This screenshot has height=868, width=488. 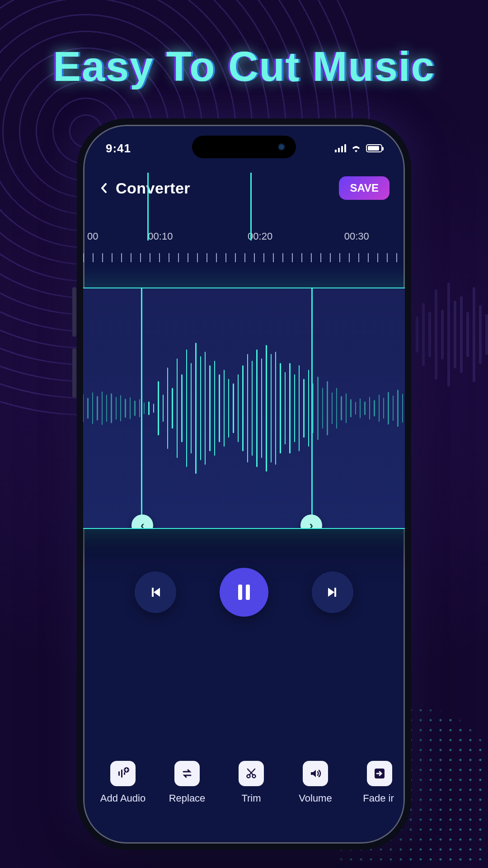 What do you see at coordinates (315, 798) in the screenshot?
I see `tool-label: Volume` at bounding box center [315, 798].